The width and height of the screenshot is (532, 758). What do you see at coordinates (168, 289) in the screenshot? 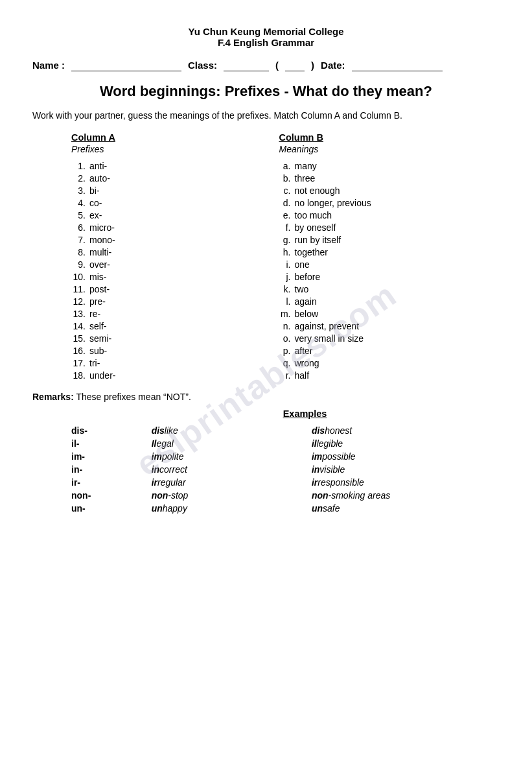
I see `list-item: 11.post-` at bounding box center [168, 289].